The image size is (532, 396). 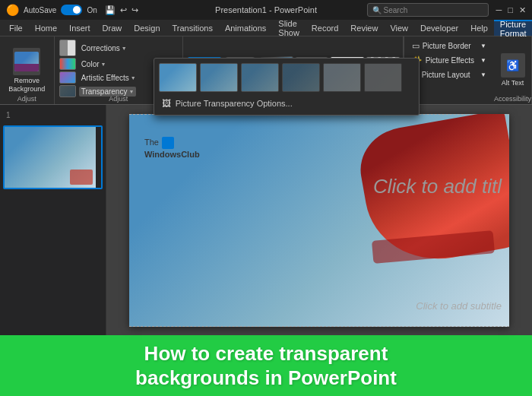 I want to click on options-icon: 🖼, so click(x=166, y=103).